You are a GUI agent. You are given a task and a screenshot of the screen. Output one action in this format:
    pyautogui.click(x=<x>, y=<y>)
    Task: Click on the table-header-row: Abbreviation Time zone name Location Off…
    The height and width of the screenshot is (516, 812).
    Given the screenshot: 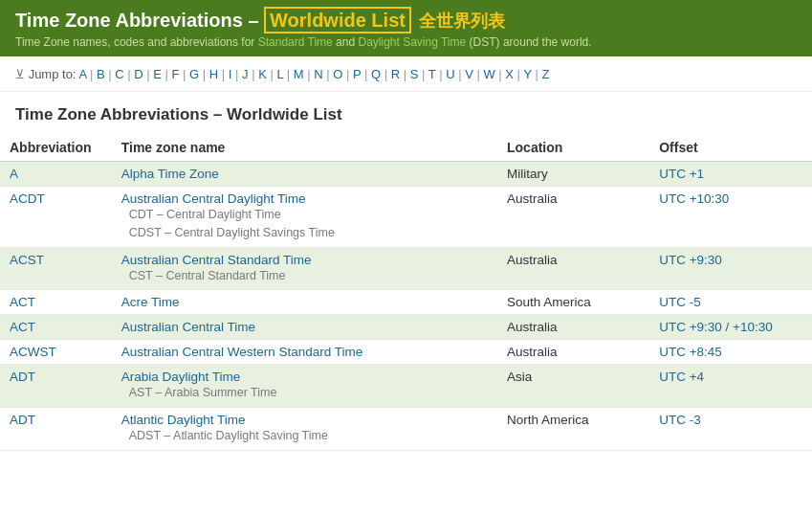 What is the action you would take?
    pyautogui.click(x=406, y=147)
    